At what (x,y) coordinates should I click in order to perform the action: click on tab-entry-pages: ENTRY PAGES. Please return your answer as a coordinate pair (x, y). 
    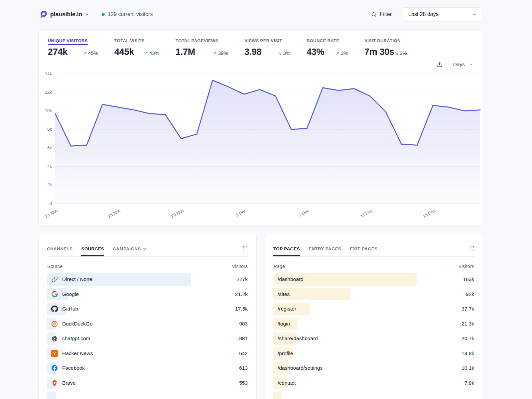
    Looking at the image, I should click on (325, 250).